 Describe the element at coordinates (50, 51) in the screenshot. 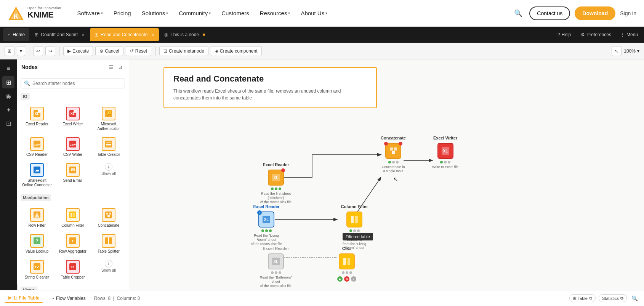

I see `redo-button: ↪` at that location.